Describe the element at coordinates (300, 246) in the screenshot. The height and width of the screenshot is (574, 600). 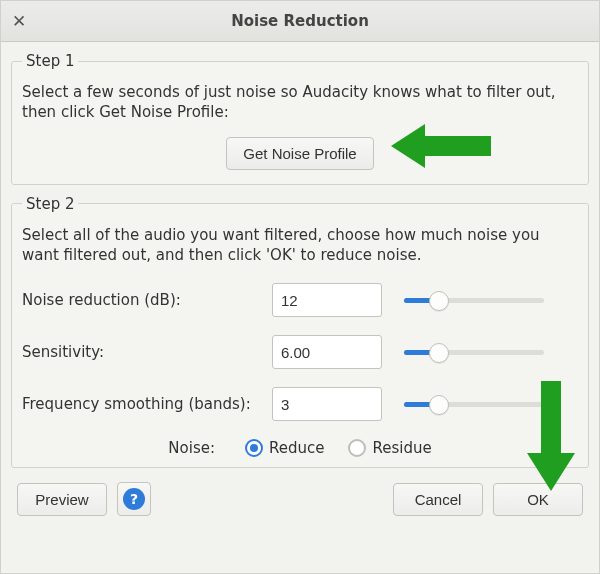
I see `step2-instruction: Select all of the audio you want filtere…` at that location.